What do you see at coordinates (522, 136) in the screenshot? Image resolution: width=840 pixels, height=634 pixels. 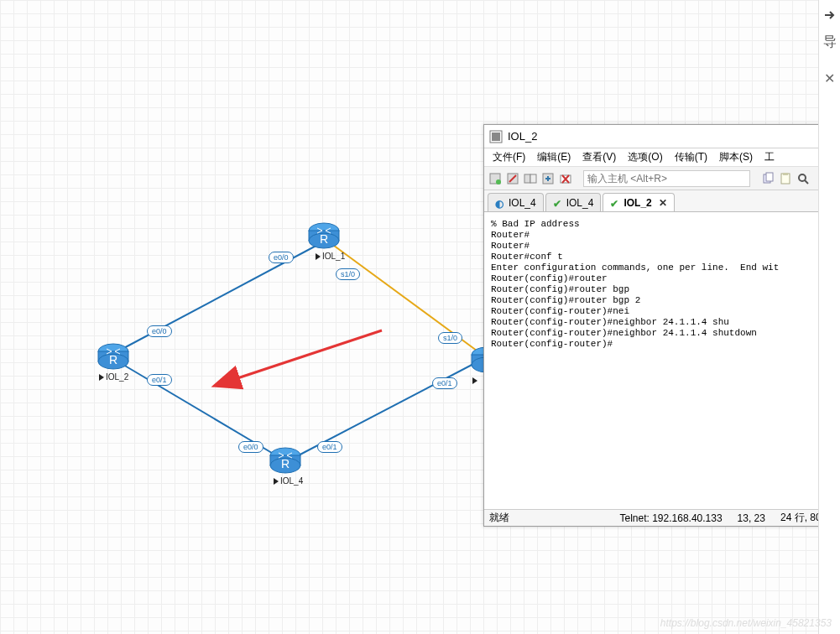 I see `terminal-title-text: IOL_2` at bounding box center [522, 136].